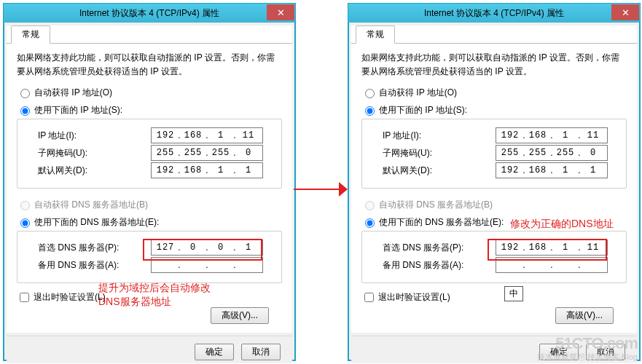  What do you see at coordinates (552, 248) in the screenshot?
I see `dns1-input: 192. 168. 1. 11` at bounding box center [552, 248].